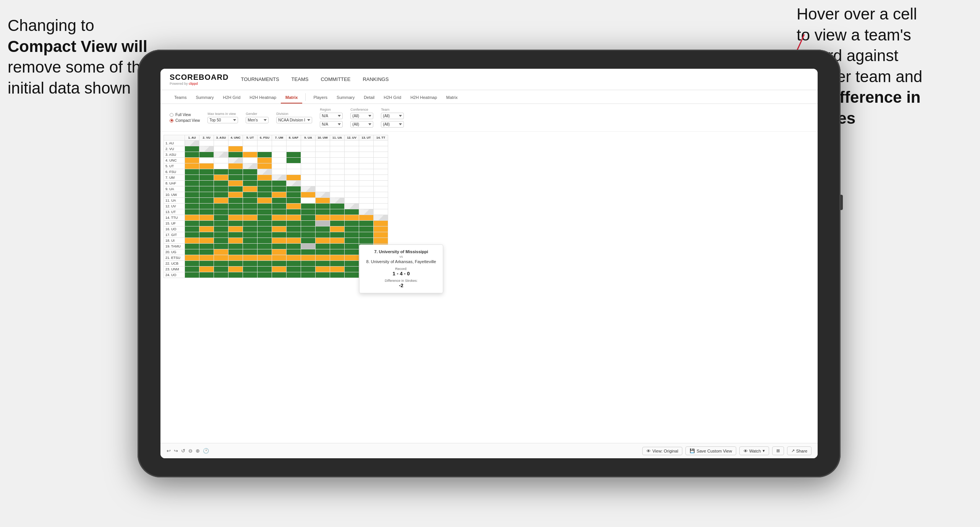 This screenshot has width=980, height=527. Describe the element at coordinates (331, 124) in the screenshot. I see `region-select2: N/A` at that location.